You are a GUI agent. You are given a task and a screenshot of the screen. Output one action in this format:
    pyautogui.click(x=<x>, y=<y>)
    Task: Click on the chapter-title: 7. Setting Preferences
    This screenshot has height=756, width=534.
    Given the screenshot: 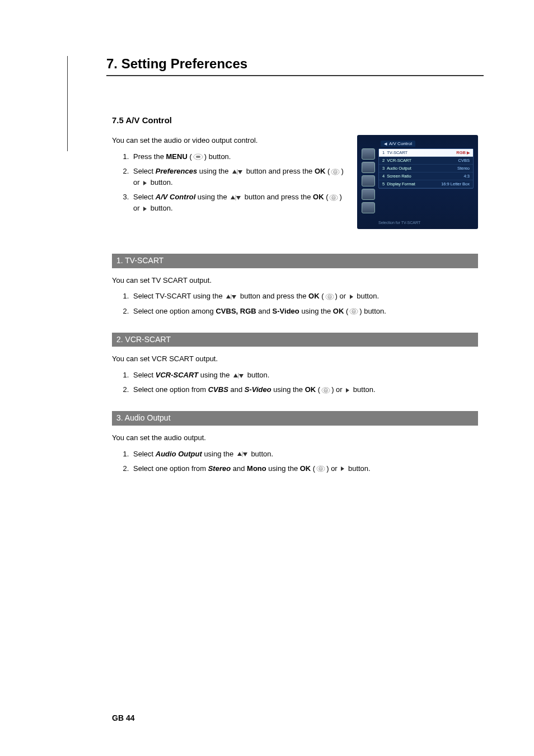 What is the action you would take?
    pyautogui.click(x=295, y=64)
    